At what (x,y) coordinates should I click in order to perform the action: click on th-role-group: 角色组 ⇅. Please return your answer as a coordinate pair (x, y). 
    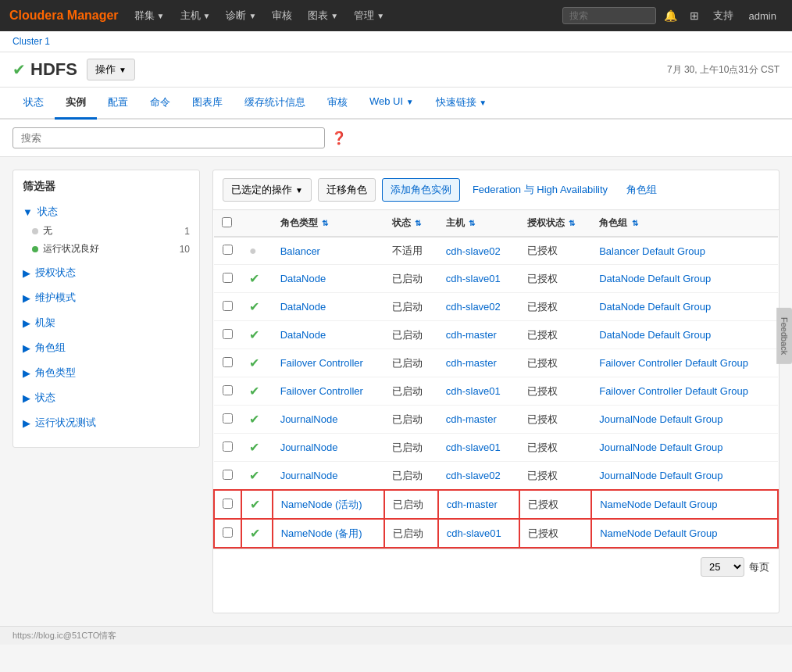
    Looking at the image, I should click on (684, 223).